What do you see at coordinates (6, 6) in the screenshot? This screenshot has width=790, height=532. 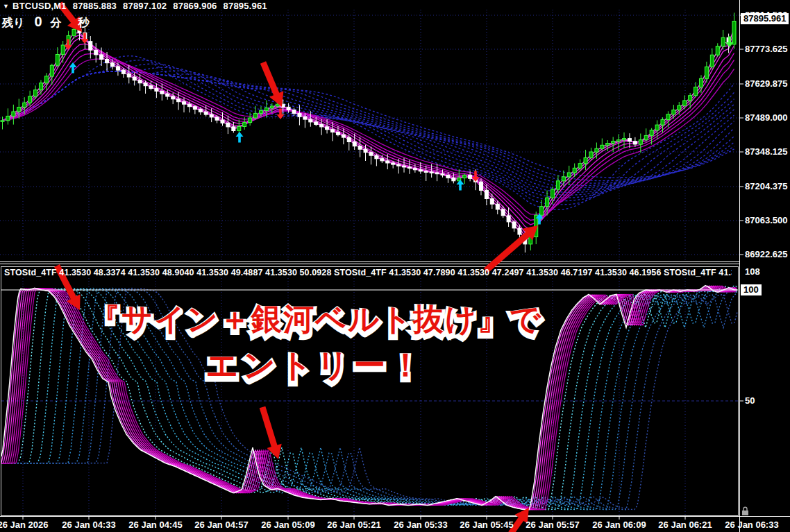 I see `chart-dropdown-icon: ▼` at bounding box center [6, 6].